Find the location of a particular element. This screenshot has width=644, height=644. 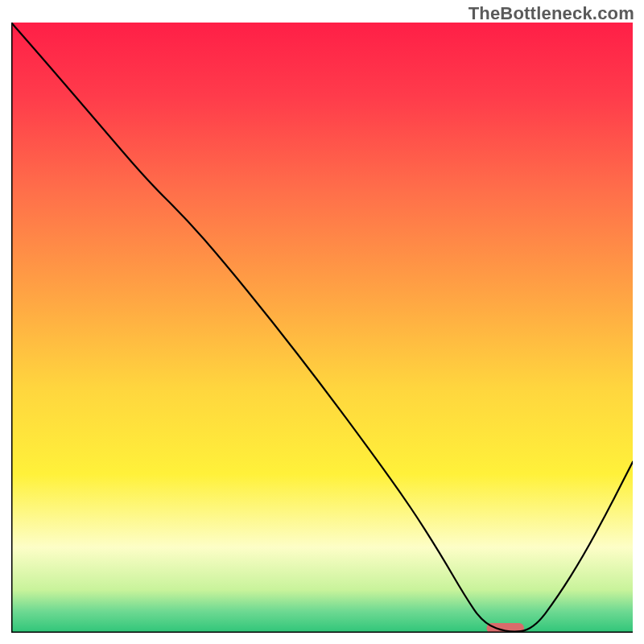

watermark-label: TheBottleneck.com is located at coordinates (551, 14).